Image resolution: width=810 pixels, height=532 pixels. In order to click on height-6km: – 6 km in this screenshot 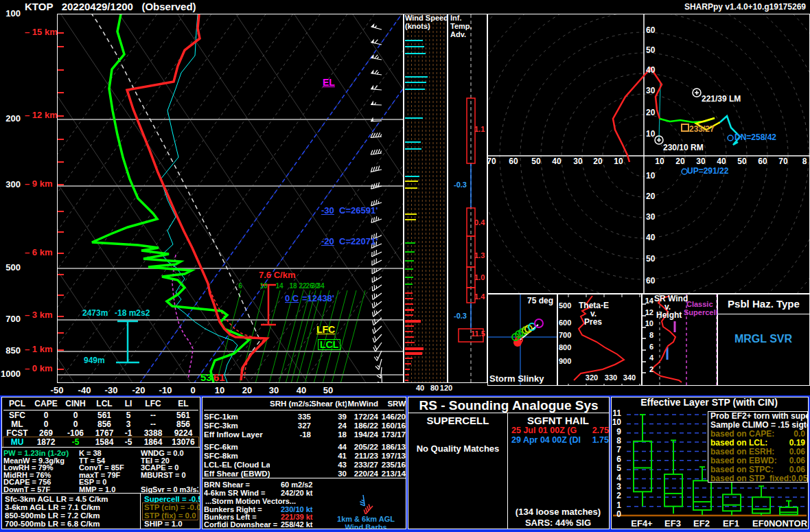, I will do `click(38, 253)`.